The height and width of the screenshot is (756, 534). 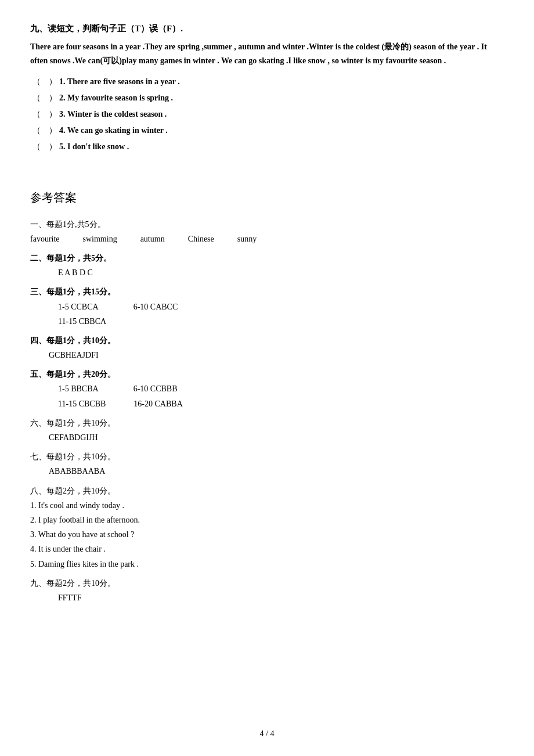 What do you see at coordinates (276, 471) in the screenshot?
I see `answer-7-content: ABABBBAABA` at bounding box center [276, 471].